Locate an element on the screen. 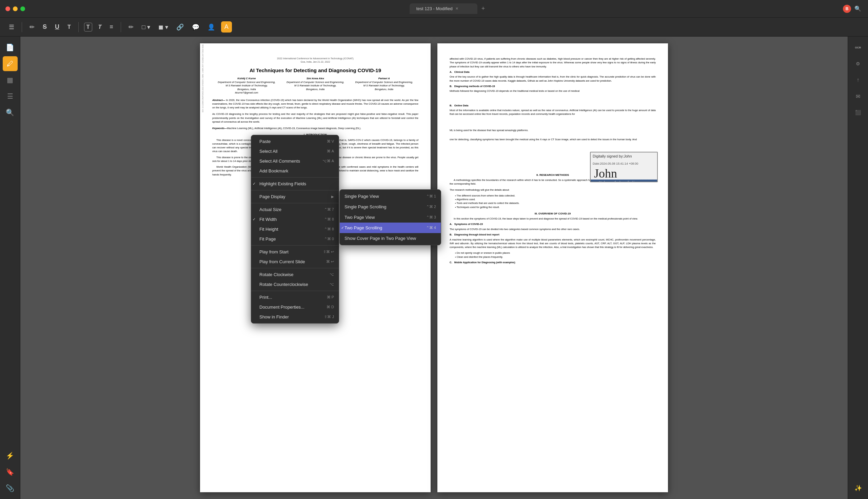 The height and width of the screenshot is (499, 868). menu-item-show-finder: Show in Finder ⇧⌘ J is located at coordinates (295, 317).